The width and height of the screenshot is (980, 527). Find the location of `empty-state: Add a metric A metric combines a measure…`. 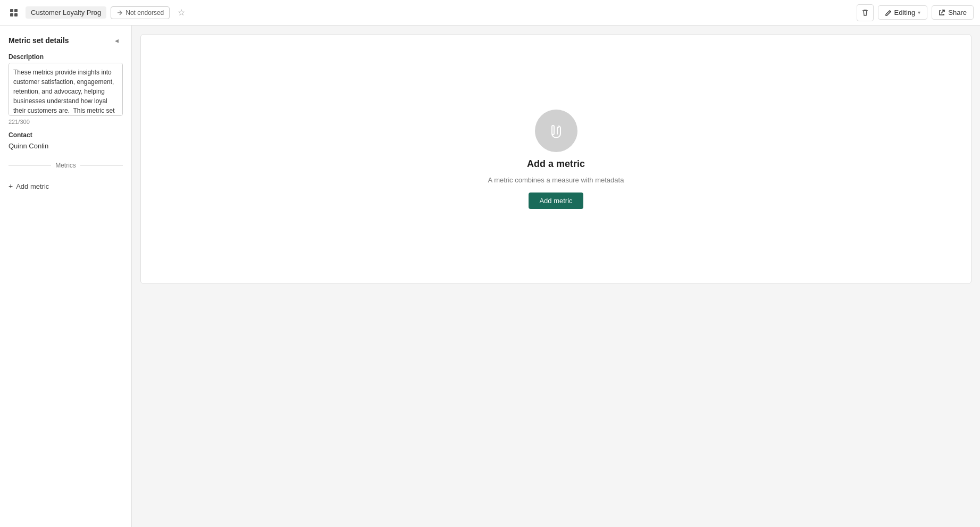

empty-state: Add a metric A metric combines a measure… is located at coordinates (556, 160).